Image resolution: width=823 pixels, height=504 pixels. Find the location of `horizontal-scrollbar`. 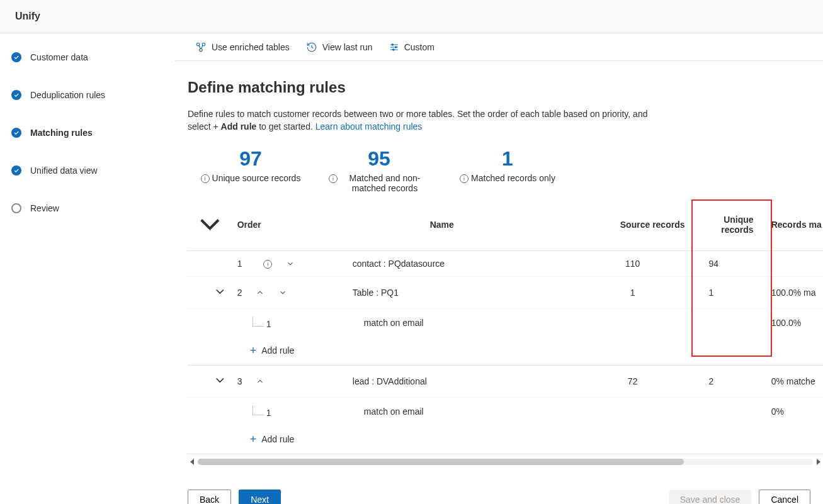

horizontal-scrollbar is located at coordinates (505, 462).